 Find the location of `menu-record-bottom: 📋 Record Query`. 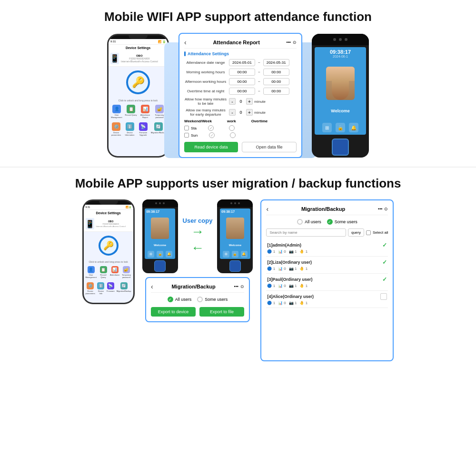

menu-record-bottom: 📋 Record Query is located at coordinates (103, 272).